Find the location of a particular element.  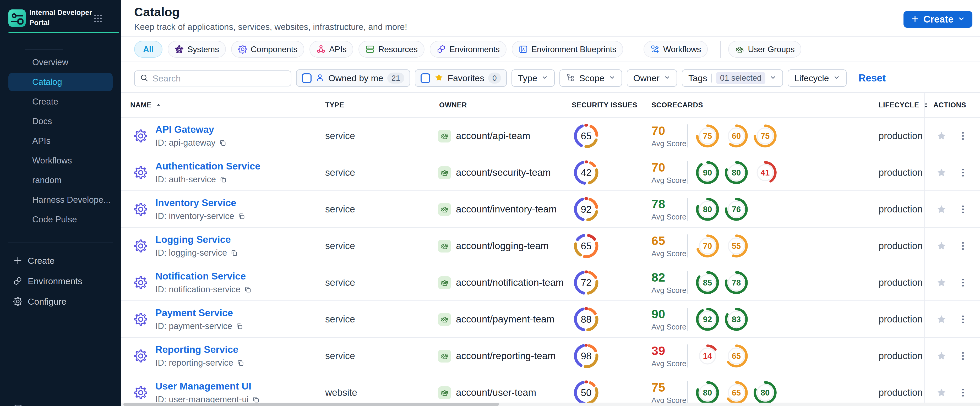

sidebar-item-workflows: Workflows is located at coordinates (61, 160).